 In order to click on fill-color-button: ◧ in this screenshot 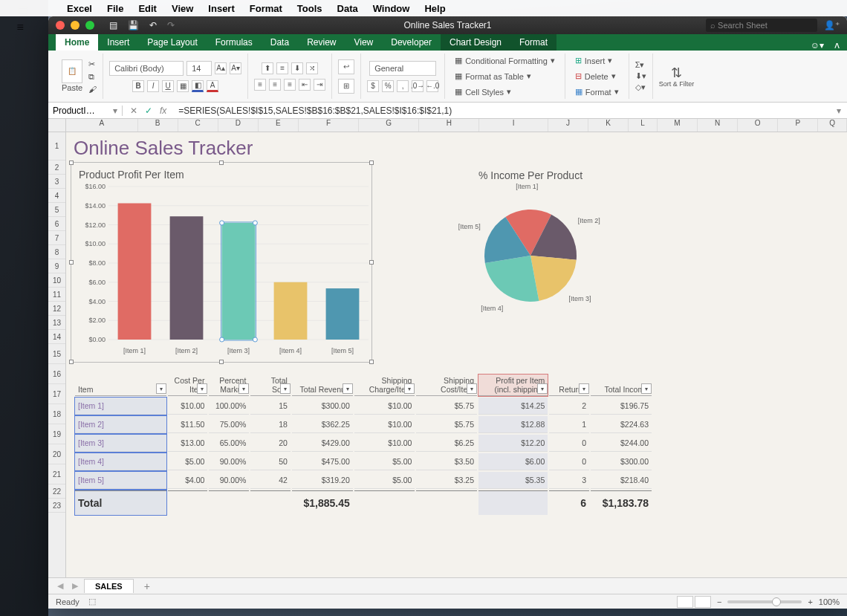, I will do `click(198, 86)`.